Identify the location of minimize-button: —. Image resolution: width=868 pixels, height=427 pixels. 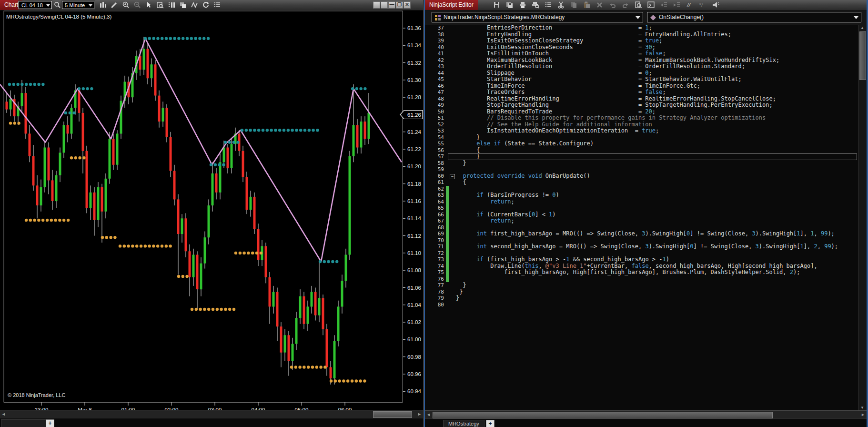
(392, 5).